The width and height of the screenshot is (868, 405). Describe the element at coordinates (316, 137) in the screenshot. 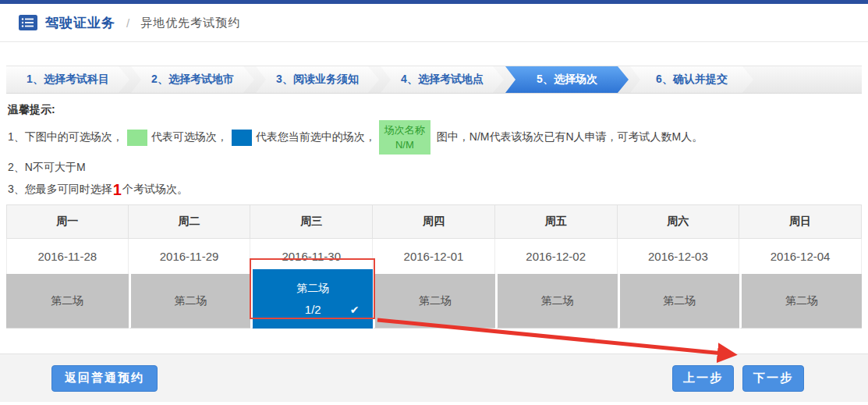

I see `tip1-blue-label: 代表您当前选中的场次，` at that location.